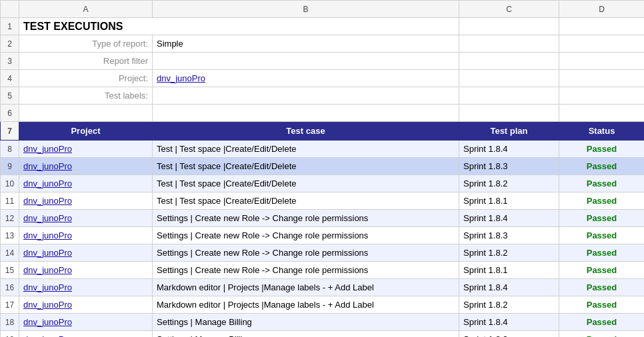 This screenshot has width=644, height=337. Describe the element at coordinates (323, 305) in the screenshot. I see `table-row: 17dnv_junoProMarkdown editor | Projects …` at that location.